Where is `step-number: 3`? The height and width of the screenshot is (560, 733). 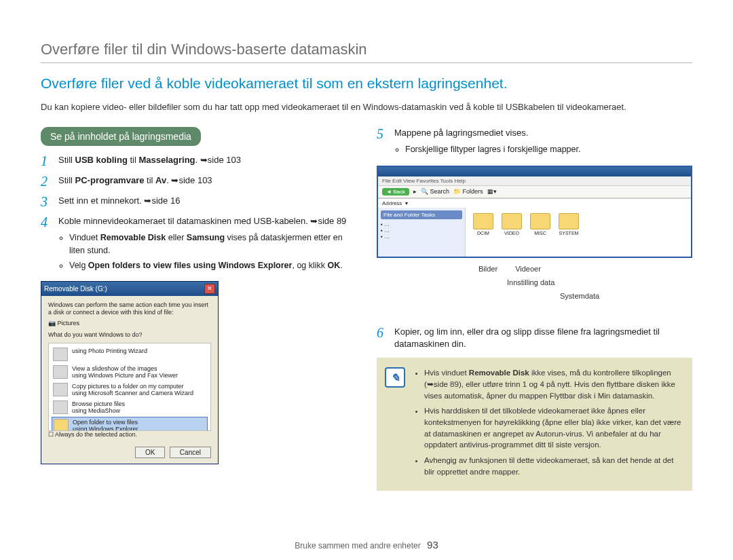 step-number: 3 is located at coordinates (45, 202).